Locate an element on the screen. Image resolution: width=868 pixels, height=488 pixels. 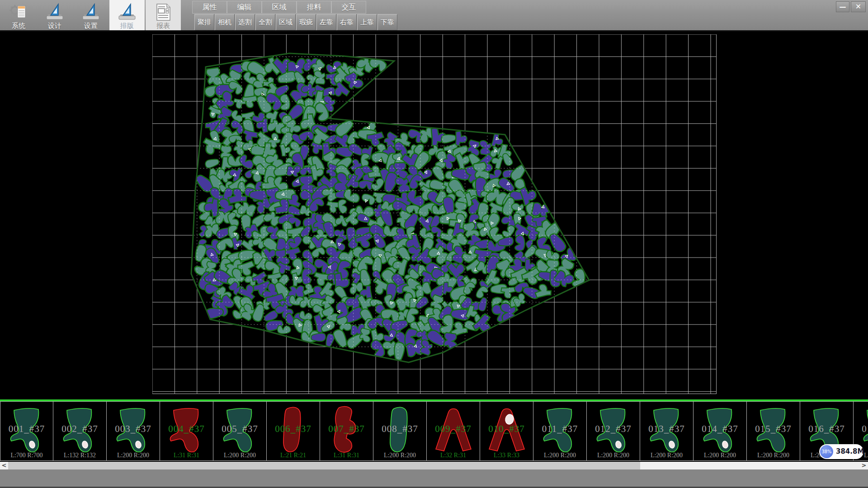
tool-button-4: 全割 is located at coordinates (265, 22).